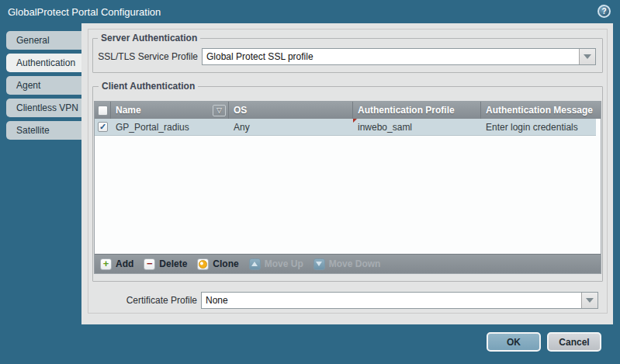  I want to click on certificate-profile-label: Certificate Profile, so click(147, 300).